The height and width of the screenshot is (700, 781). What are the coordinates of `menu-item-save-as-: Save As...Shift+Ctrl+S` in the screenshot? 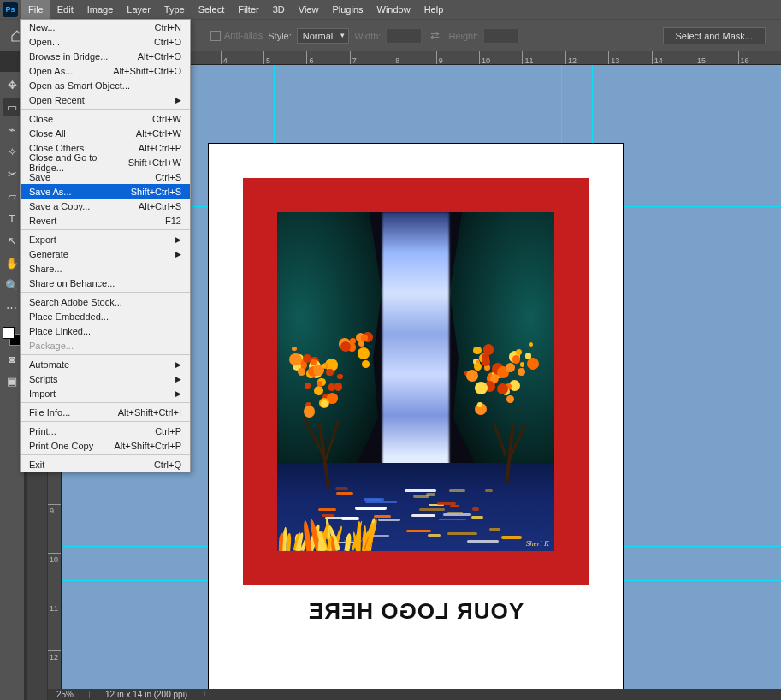 It's located at (105, 192).